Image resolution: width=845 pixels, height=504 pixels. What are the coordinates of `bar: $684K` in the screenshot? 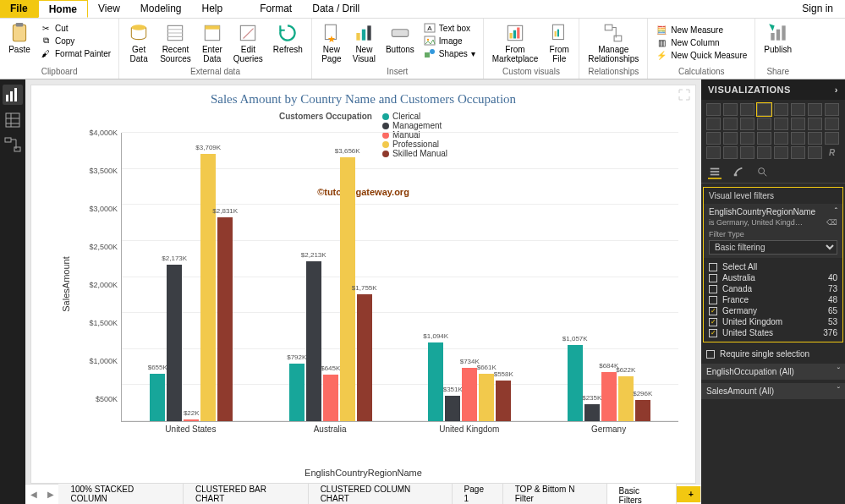 It's located at (609, 397).